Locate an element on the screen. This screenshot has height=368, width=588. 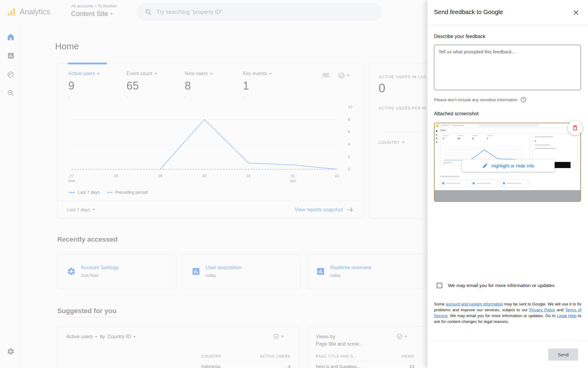
search-bar: Try searching "property ID" is located at coordinates (260, 12).